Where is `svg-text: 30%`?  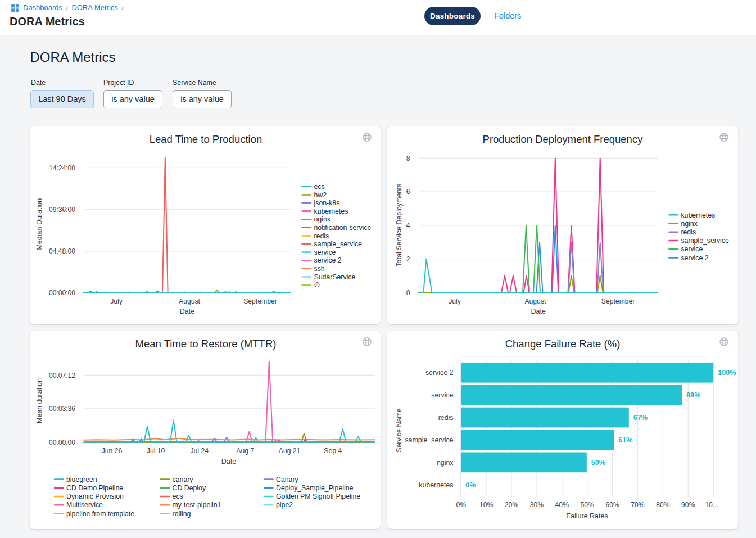
svg-text: 30% is located at coordinates (537, 505).